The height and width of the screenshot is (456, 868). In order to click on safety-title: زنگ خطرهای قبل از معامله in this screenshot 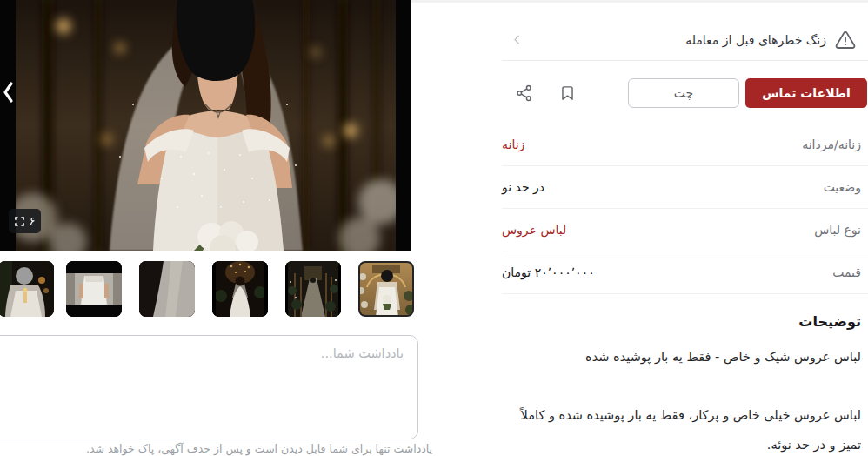, I will do `click(756, 40)`.